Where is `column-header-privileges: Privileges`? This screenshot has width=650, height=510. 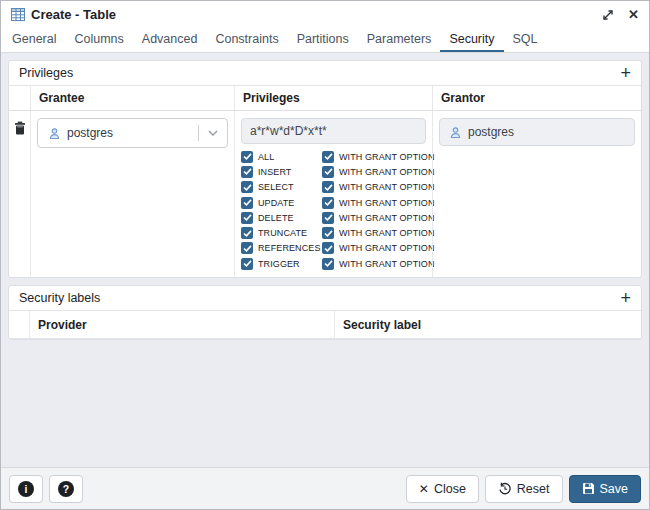
column-header-privileges: Privileges is located at coordinates (333, 98).